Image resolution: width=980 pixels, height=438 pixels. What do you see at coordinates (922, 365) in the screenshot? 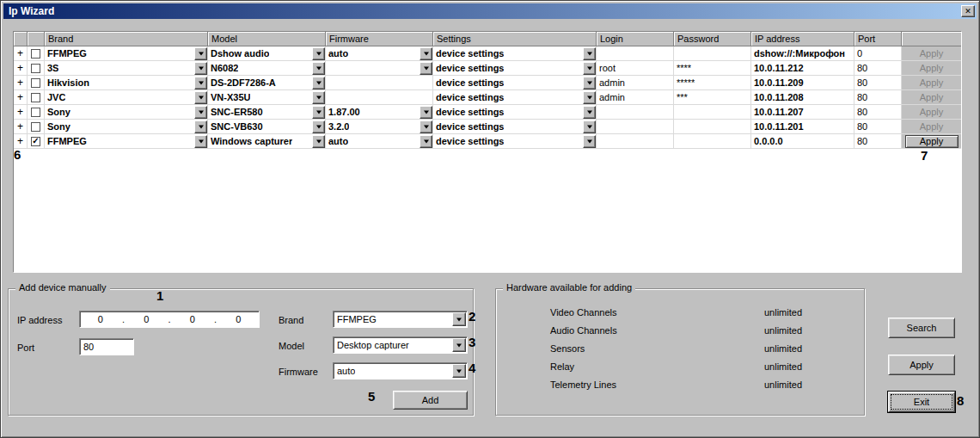
I see `apply-all-button: Apply` at bounding box center [922, 365].